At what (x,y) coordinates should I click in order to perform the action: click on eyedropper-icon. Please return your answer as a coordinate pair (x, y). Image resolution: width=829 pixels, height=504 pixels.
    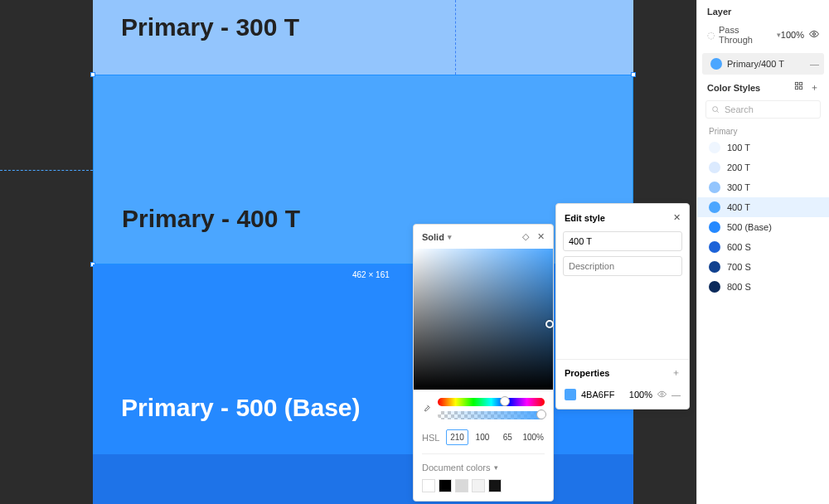
    Looking at the image, I should click on (426, 410).